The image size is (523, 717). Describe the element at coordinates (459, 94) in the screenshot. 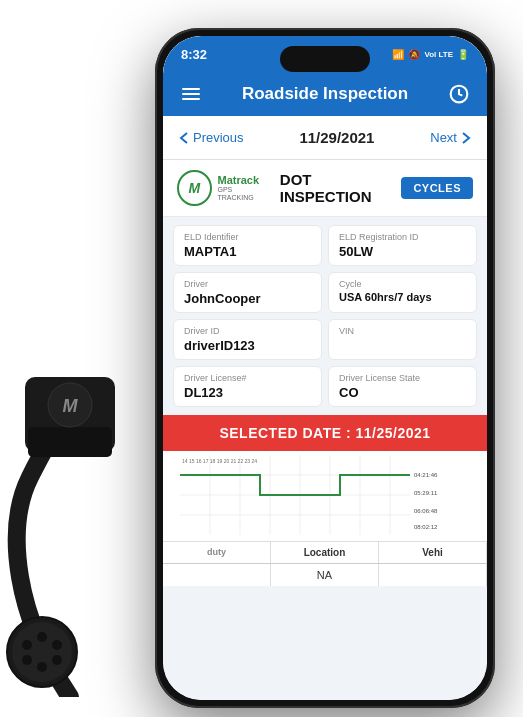

I see `clock-icon` at that location.